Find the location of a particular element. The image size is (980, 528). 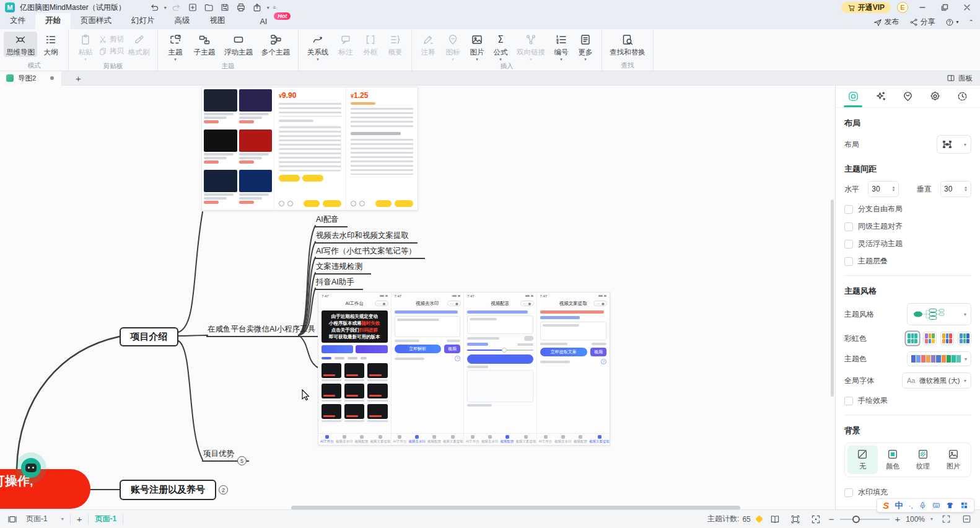

collapse-panel-icon is located at coordinates (966, 519).